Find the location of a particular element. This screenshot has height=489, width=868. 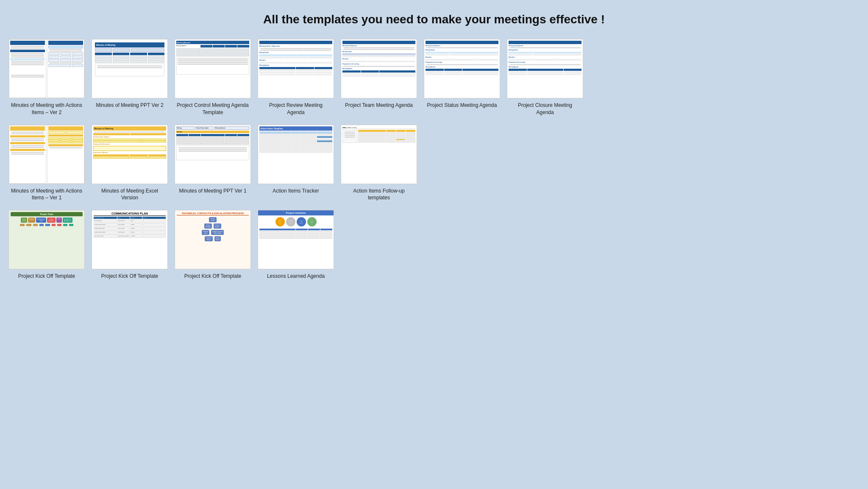

card-project-control-agenda: Meeting Agenda Meeting | Agenda is located at coordinates (213, 78).